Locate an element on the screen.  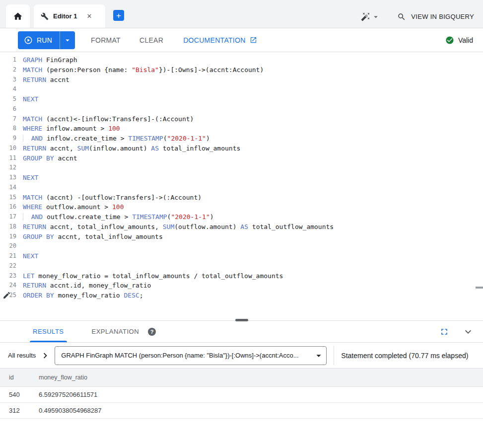
open-in-new-icon is located at coordinates (253, 40).